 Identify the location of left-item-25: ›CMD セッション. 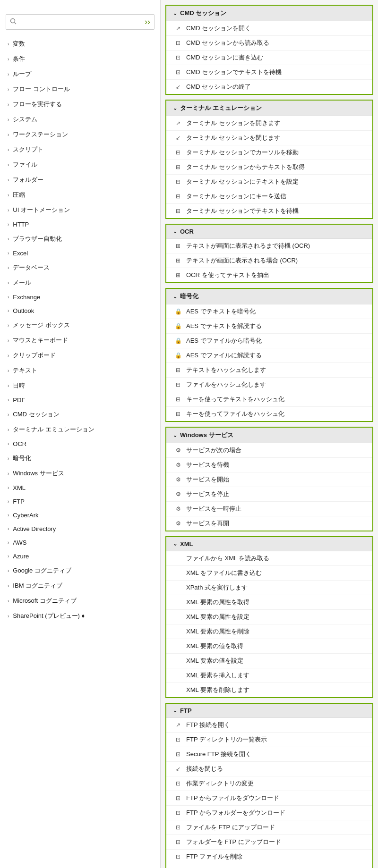
(80, 414).